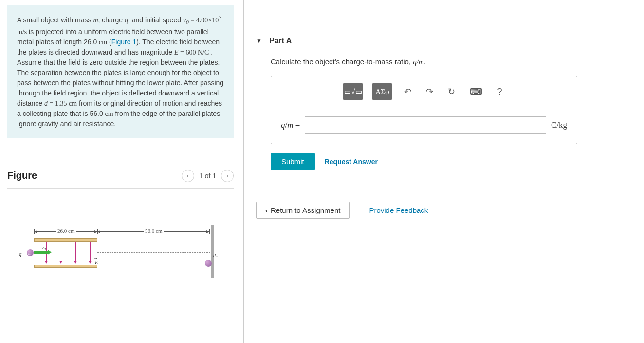 The width and height of the screenshot is (644, 343). Describe the element at coordinates (382, 92) in the screenshot. I see `greek-button: ΑΣφ` at that location.